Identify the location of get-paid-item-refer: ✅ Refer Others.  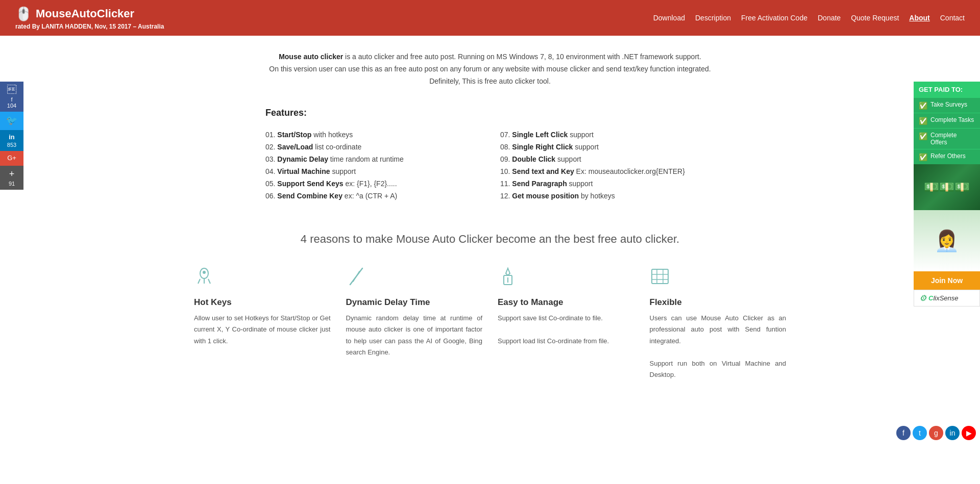
(947, 157).